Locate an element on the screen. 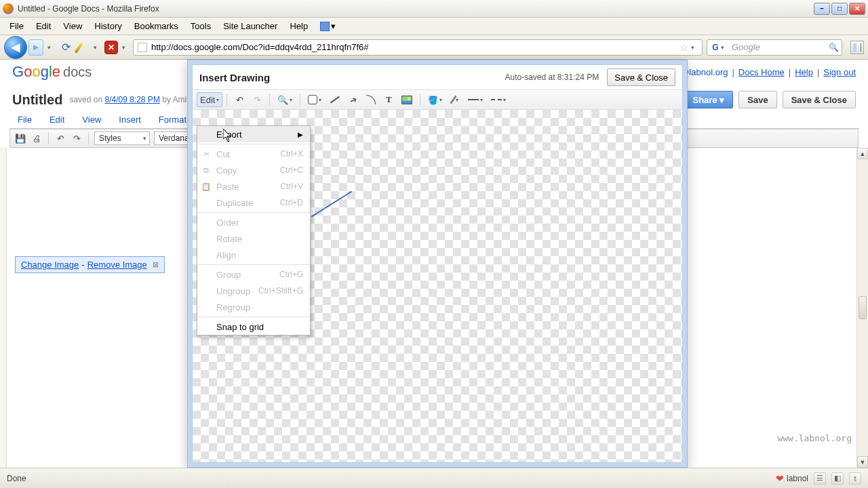 Image resolution: width=868 pixels, height=488 pixels. stop-button: ✕ is located at coordinates (111, 47).